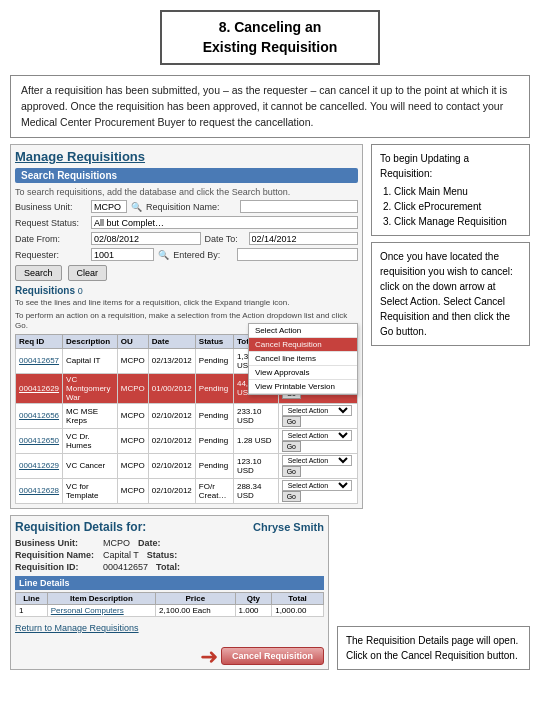  What do you see at coordinates (254, 610) in the screenshot?
I see `line-qty: 1.000` at bounding box center [254, 610].